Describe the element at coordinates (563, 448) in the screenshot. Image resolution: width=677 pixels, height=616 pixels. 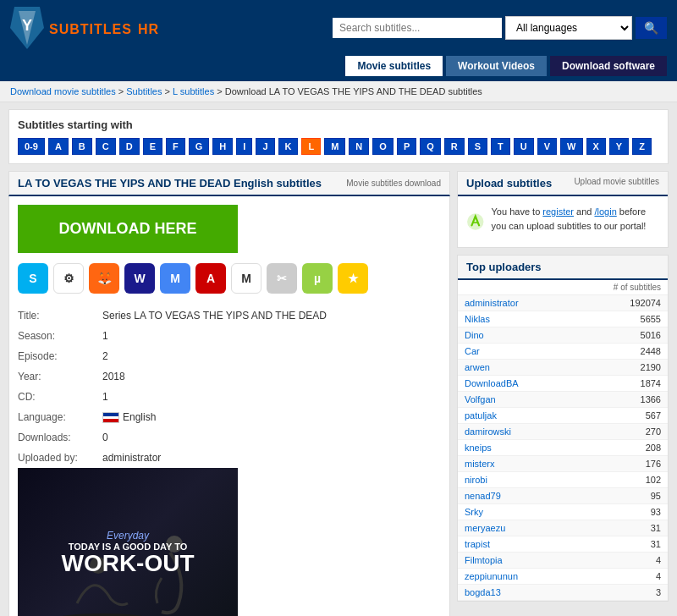
I see `uploader-row: kneips208` at that location.